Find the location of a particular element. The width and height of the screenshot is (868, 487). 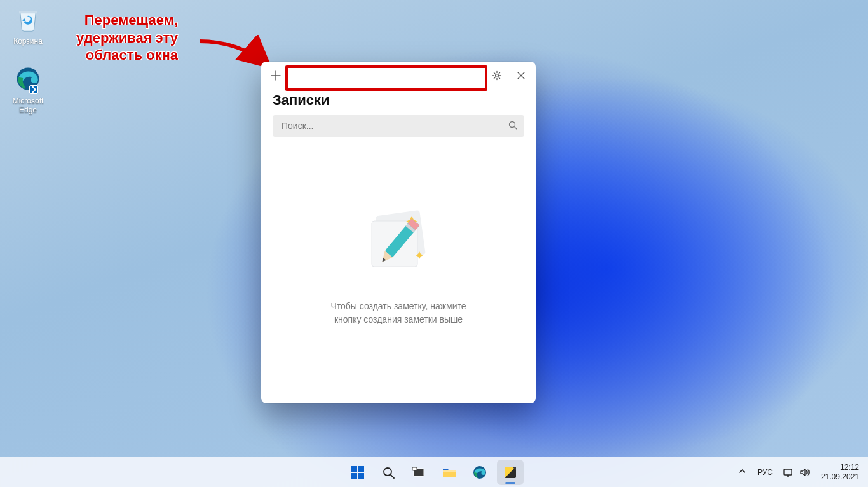

chevron-up-icon is located at coordinates (742, 471).